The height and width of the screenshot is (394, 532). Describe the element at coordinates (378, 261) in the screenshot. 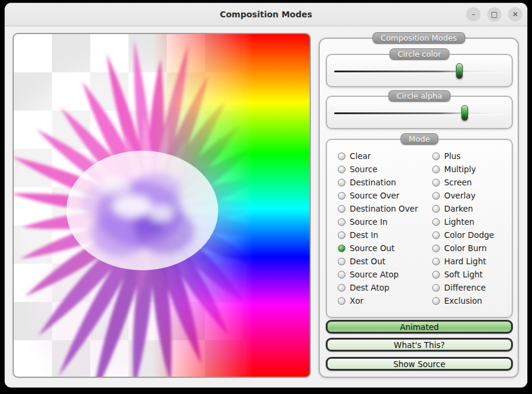

I see `mode-option-dest-out: Dest Out` at that location.